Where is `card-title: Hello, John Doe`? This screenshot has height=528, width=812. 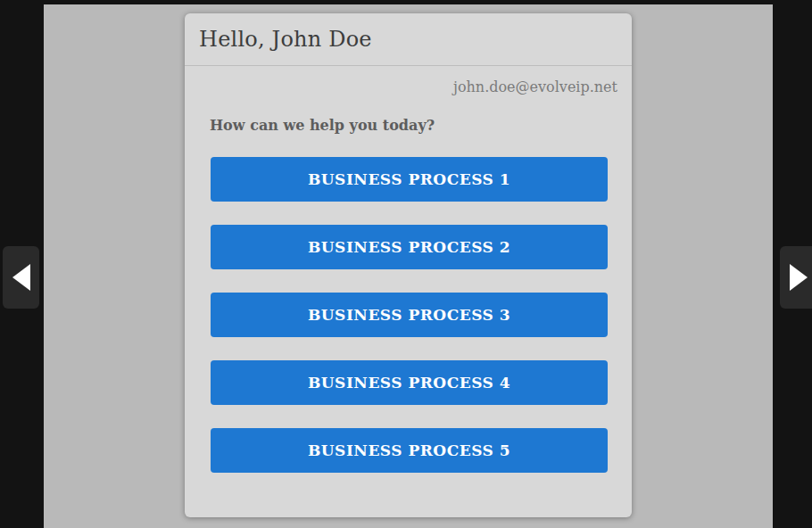 card-title: Hello, John Doe is located at coordinates (286, 39).